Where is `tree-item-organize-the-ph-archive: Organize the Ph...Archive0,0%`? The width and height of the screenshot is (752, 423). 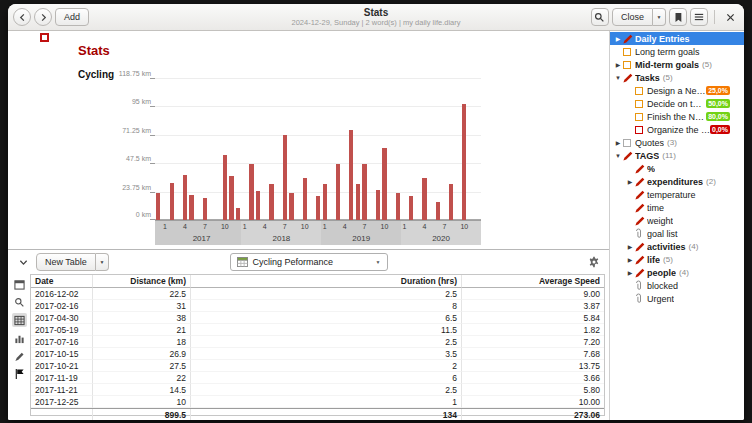
tree-item-organize-the-ph-archive: Organize the Ph...Archive0,0% is located at coordinates (677, 130).